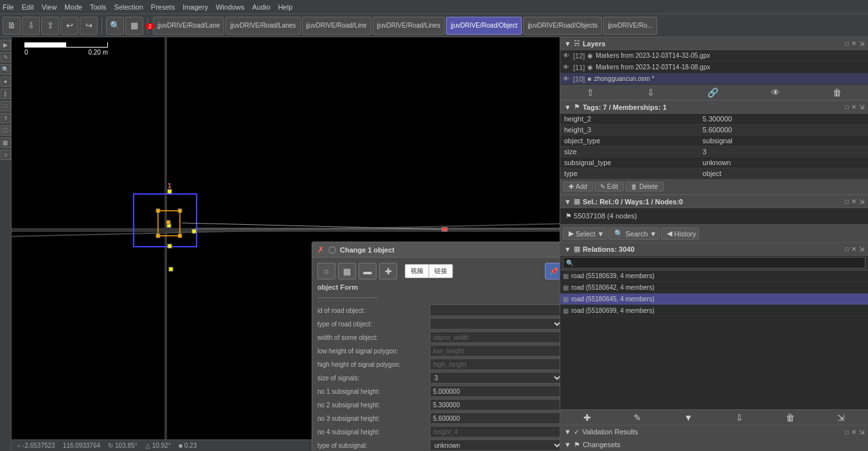 This screenshot has height=451, width=868. Describe the element at coordinates (714, 432) in the screenshot. I see `validation-header: ▼ ✓ Validation Results □ ✕ ⇲` at that location.